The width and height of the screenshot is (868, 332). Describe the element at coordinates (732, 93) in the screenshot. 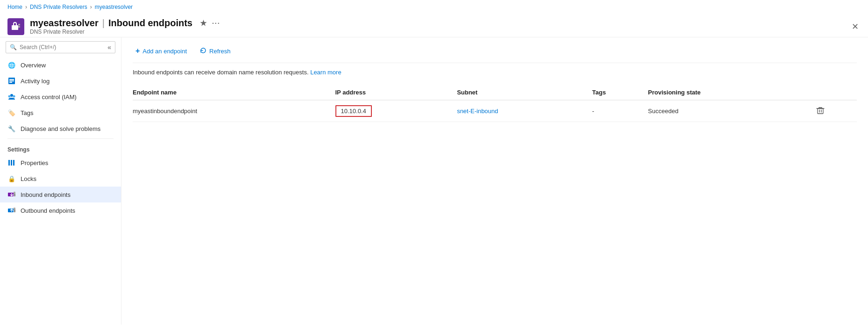

I see `col-provisioning-state: Provisioning state` at that location.